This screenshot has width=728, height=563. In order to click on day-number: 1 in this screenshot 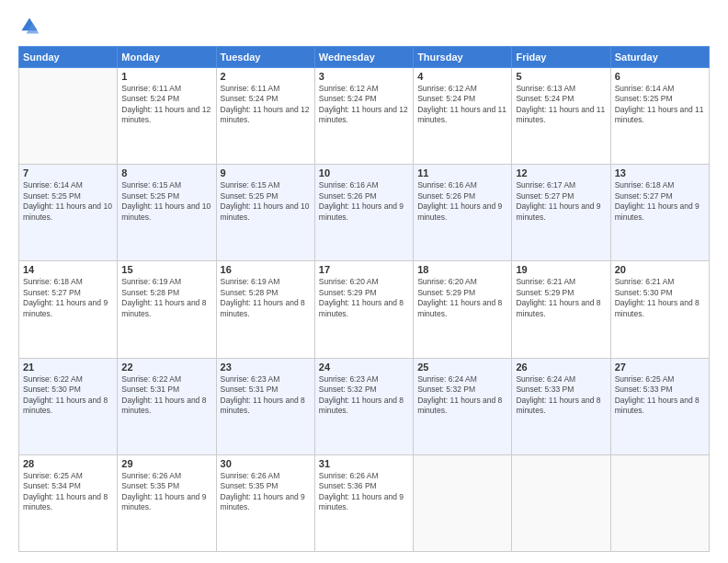, I will do `click(166, 76)`.